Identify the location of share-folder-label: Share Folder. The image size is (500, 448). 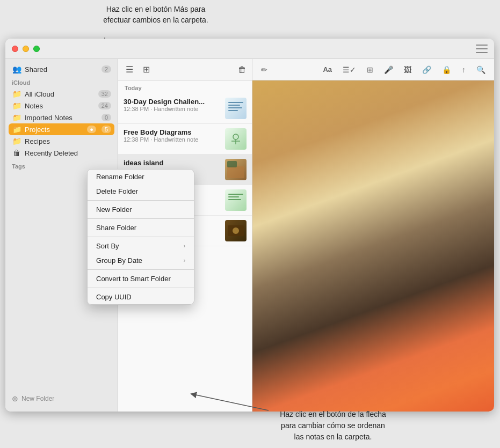
(116, 227).